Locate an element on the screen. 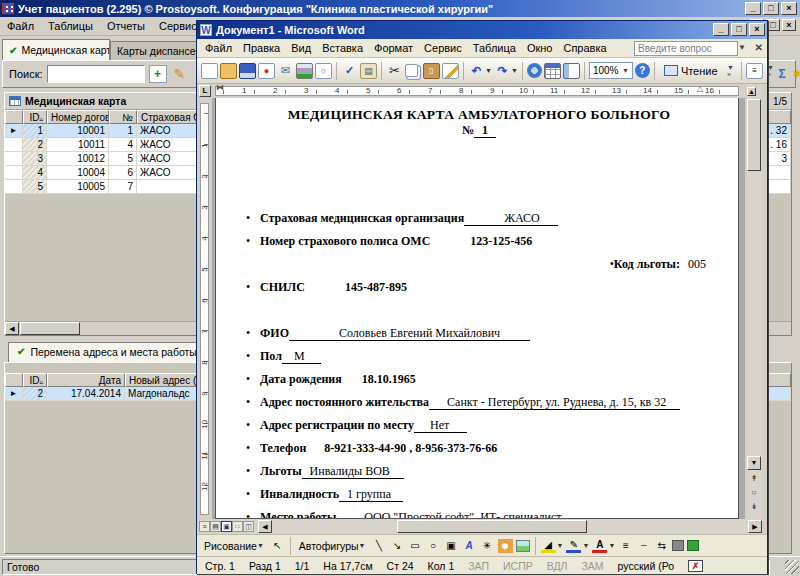 Image resolution: width=800 pixels, height=576 pixels. indent-marker-icon: ⧓ is located at coordinates (220, 88).